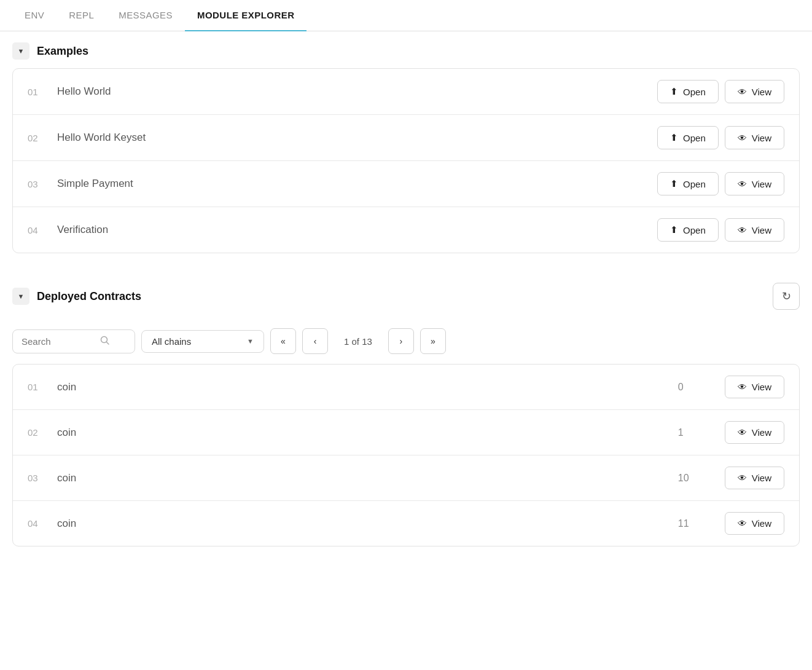 This screenshot has height=670, width=812. I want to click on deployed-contracts-section-header: ▼ Deployed Contracts ↻, so click(406, 295).